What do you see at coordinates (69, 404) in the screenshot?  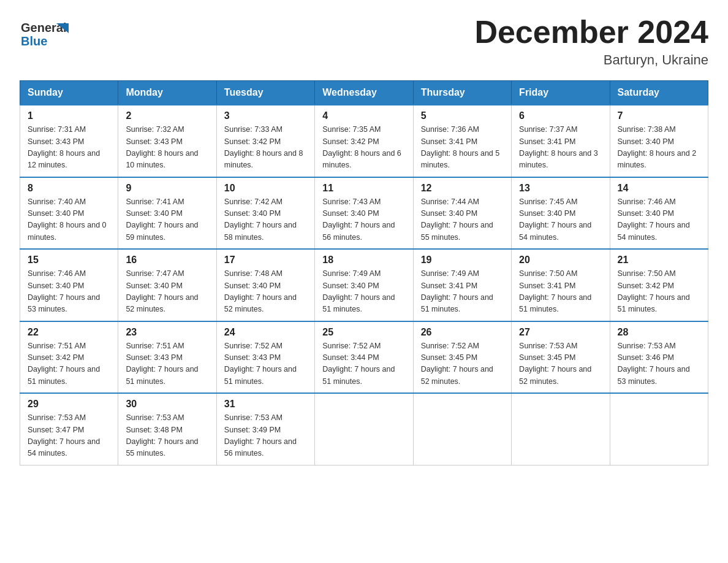 I see `day-number: 29` at bounding box center [69, 404].